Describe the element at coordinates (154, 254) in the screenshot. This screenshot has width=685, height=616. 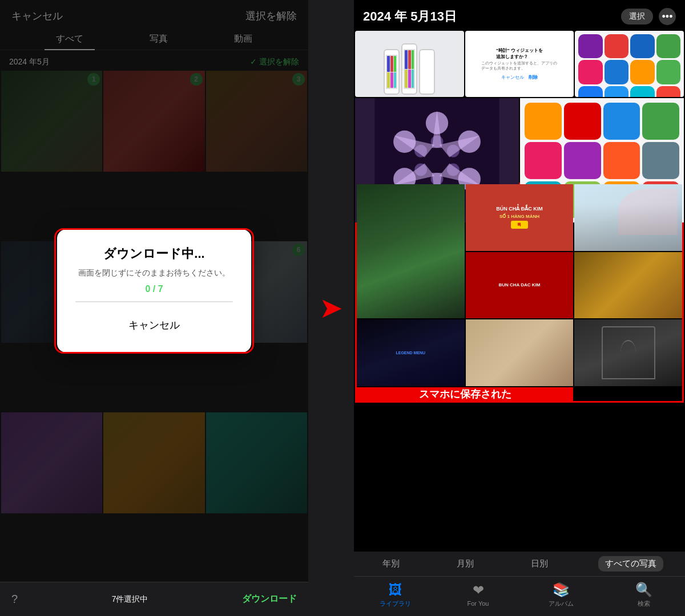
I see `dialog-title: ダウンロード中...` at that location.